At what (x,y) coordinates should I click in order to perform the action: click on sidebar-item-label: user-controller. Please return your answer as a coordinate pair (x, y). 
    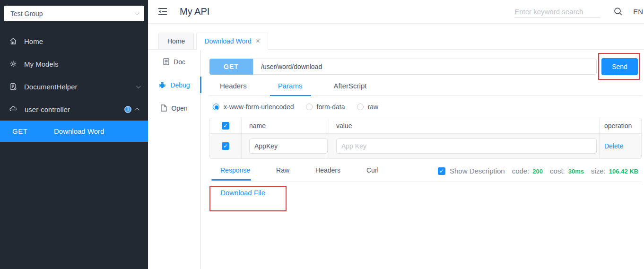
    Looking at the image, I should click on (47, 110).